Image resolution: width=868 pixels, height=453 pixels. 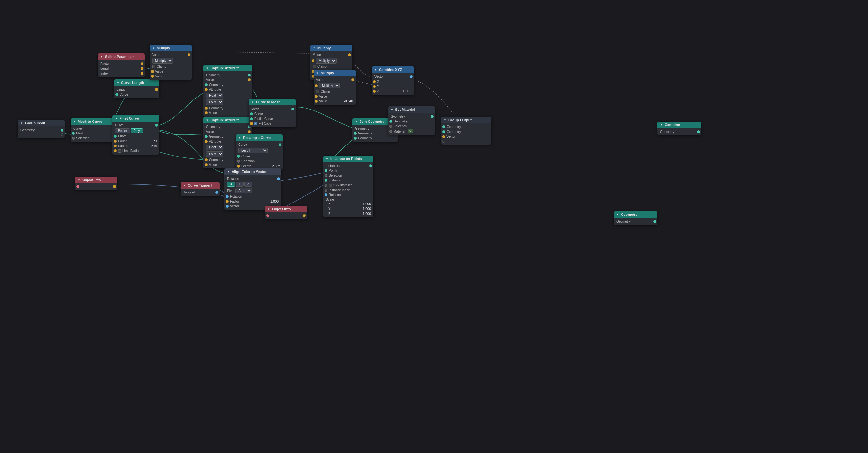 I want to click on curve-to-mesh-node: ▼ Curve to Mesh Mesh Curve Profile Curve…, so click(x=272, y=113).